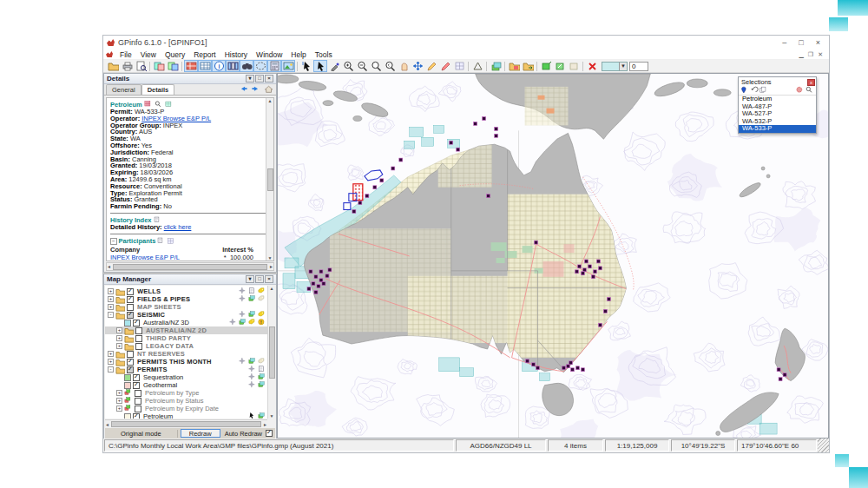 Image resolution: width=868 pixels, height=488 pixels. Describe the element at coordinates (546, 66) in the screenshot. I see `add-selection-button` at that location.